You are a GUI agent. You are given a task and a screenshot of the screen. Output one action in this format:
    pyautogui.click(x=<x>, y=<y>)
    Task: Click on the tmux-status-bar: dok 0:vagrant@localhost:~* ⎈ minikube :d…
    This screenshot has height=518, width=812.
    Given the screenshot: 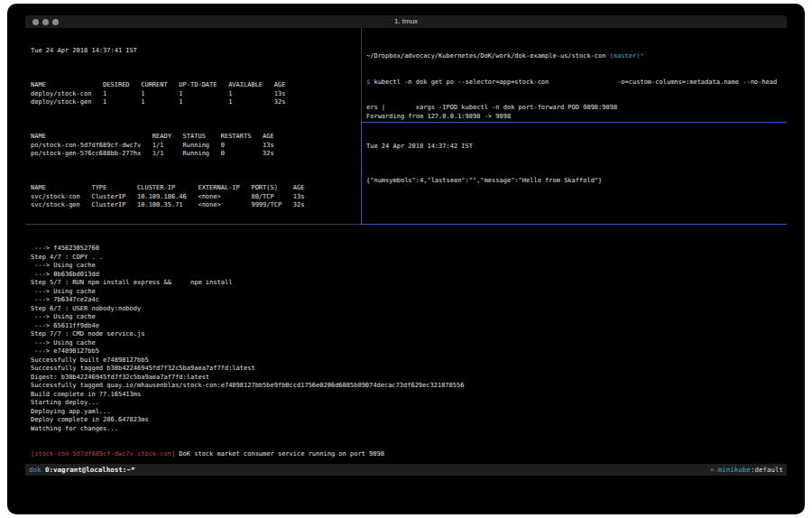 What is the action you would take?
    pyautogui.click(x=406, y=469)
    